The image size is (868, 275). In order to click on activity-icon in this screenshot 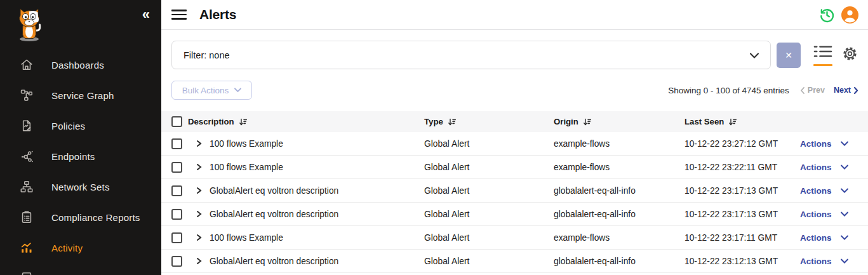, I will do `click(27, 248)`.